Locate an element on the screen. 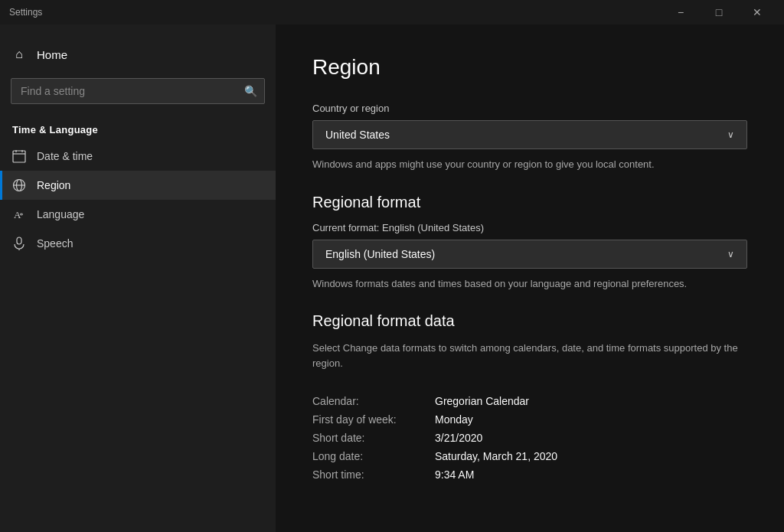 This screenshot has height=532, width=784. page-title: Region is located at coordinates (530, 67).